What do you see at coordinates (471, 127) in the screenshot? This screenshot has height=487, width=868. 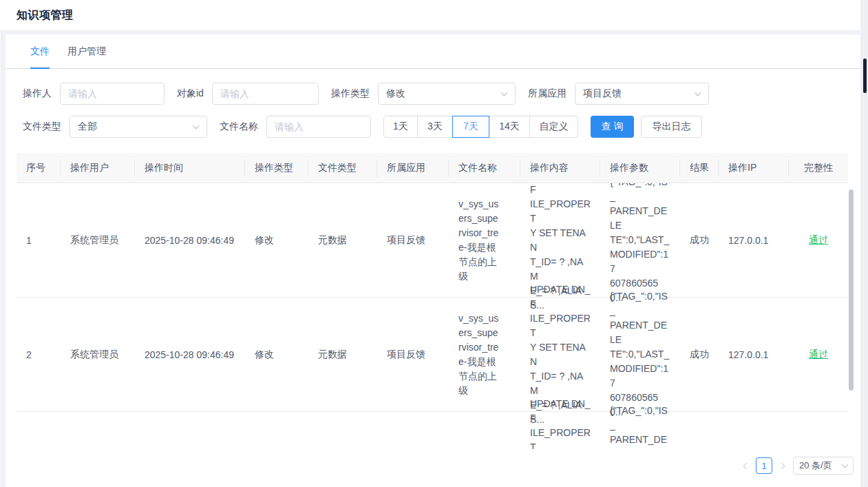 I see `day-button-7d: 7天` at bounding box center [471, 127].